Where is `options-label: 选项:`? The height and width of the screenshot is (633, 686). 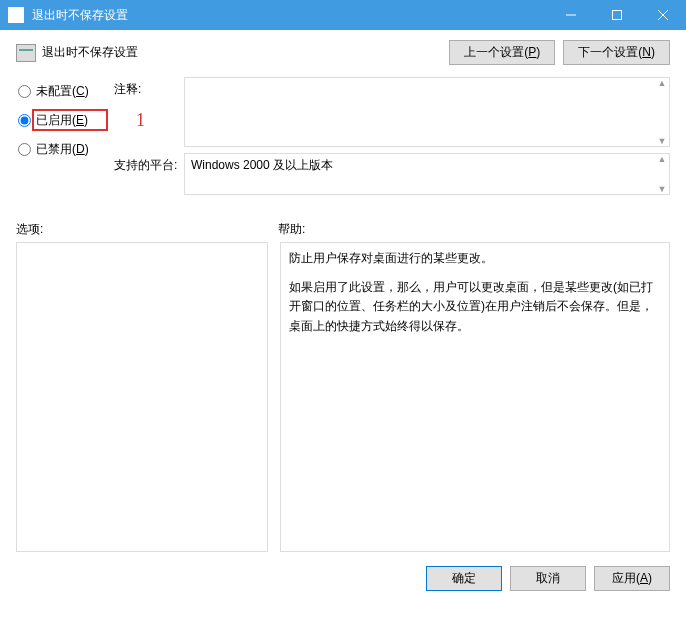
options-label: 选项: is located at coordinates (147, 228).